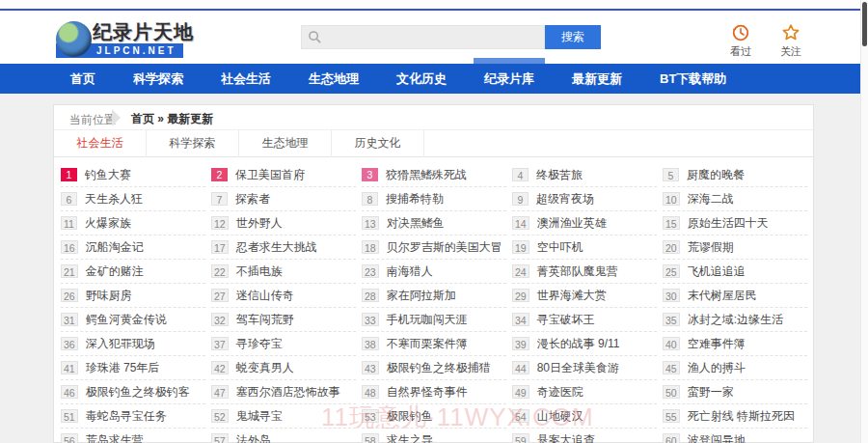 The height and width of the screenshot is (443, 868). Describe the element at coordinates (735, 295) in the screenshot. I see `list-item: 30末代树屋居民` at that location.